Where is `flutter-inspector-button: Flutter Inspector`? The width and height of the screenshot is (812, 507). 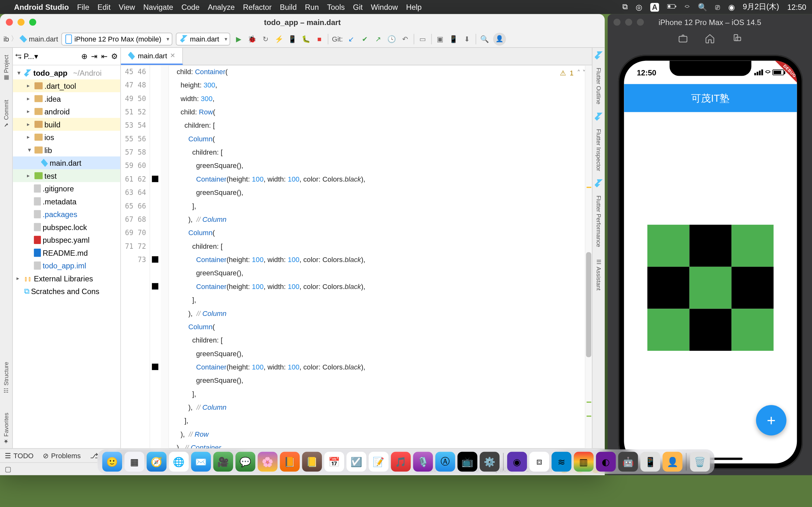 flutter-inspector-button: Flutter Inspector is located at coordinates (599, 150).